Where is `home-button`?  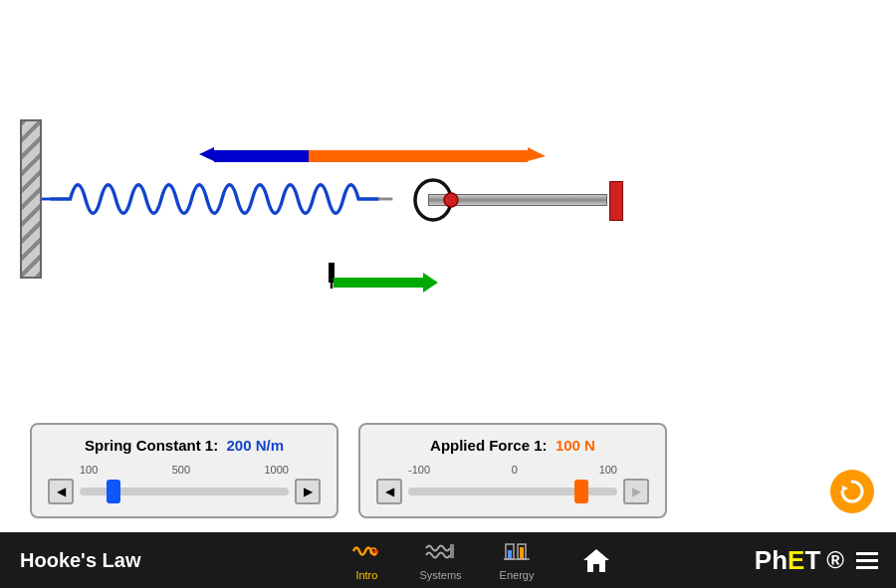
home-button is located at coordinates (596, 560).